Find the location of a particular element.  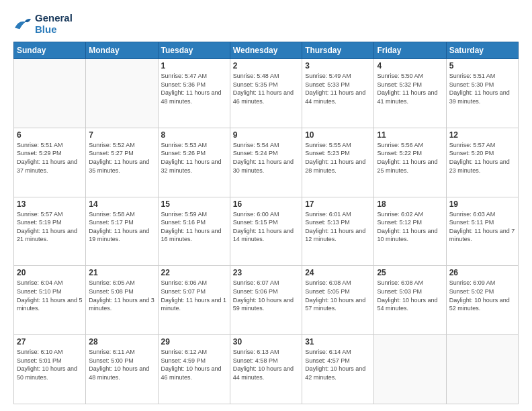

day-number: 1 is located at coordinates (194, 66).